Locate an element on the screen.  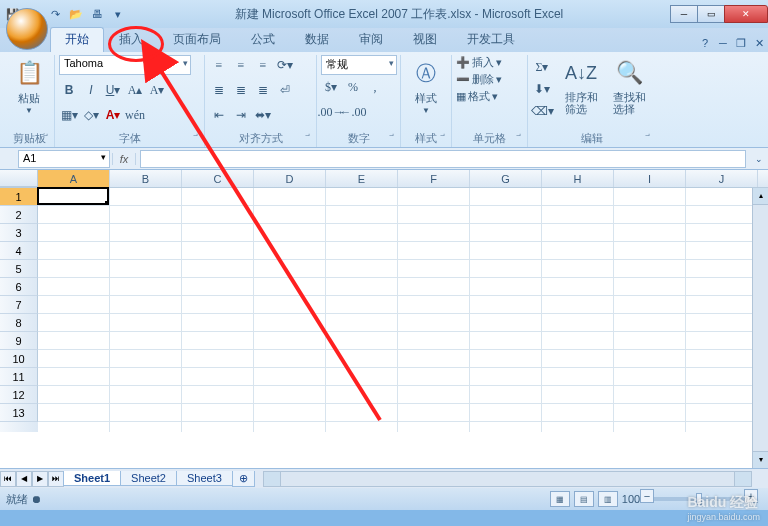
row-header-9: 9 is located at coordinates (19, 341).